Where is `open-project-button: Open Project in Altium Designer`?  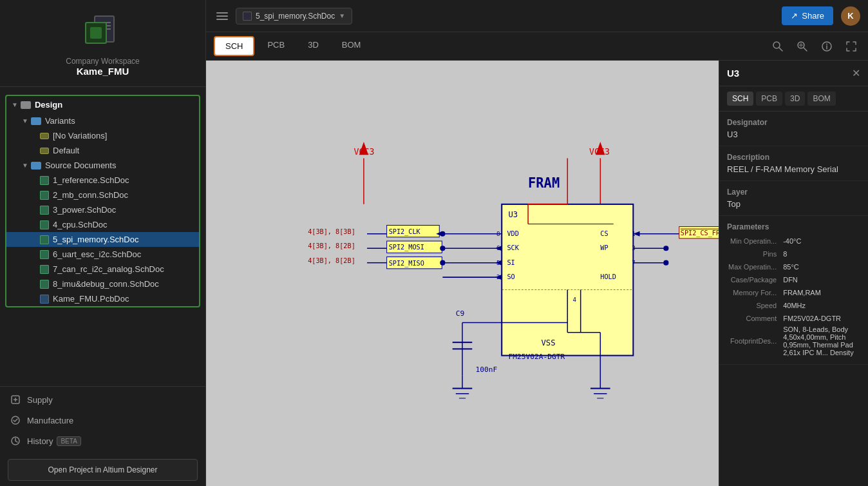
open-project-button: Open Project in Altium Designer is located at coordinates (103, 470).